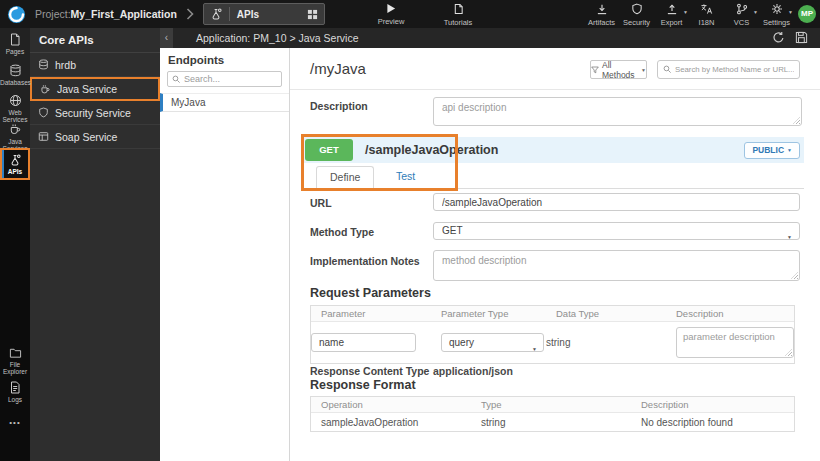 This screenshot has width=820, height=461. I want to click on soap-icon, so click(44, 136).